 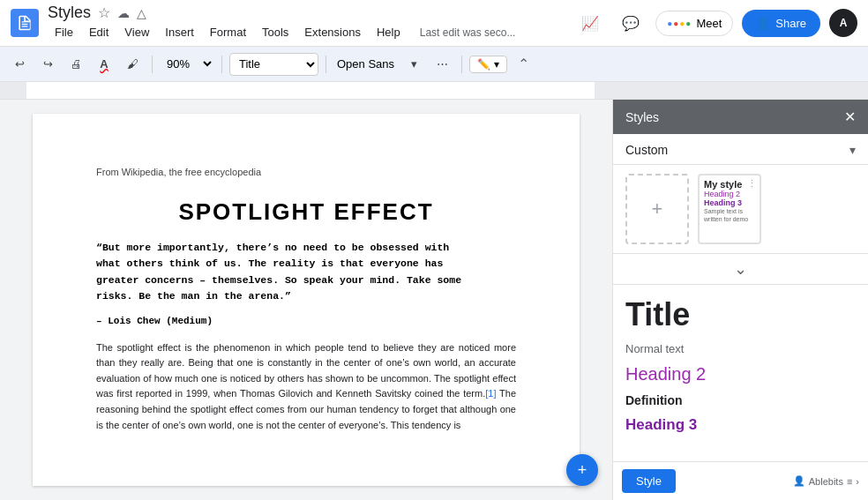 I want to click on panel-collapse-row: ⌄, so click(x=741, y=270).